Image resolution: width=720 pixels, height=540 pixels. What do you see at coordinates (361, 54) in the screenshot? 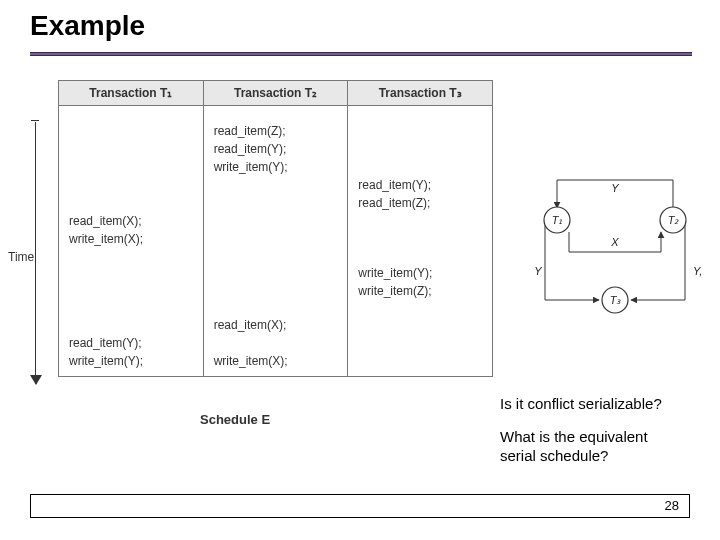
I see `title-underline` at bounding box center [361, 54].